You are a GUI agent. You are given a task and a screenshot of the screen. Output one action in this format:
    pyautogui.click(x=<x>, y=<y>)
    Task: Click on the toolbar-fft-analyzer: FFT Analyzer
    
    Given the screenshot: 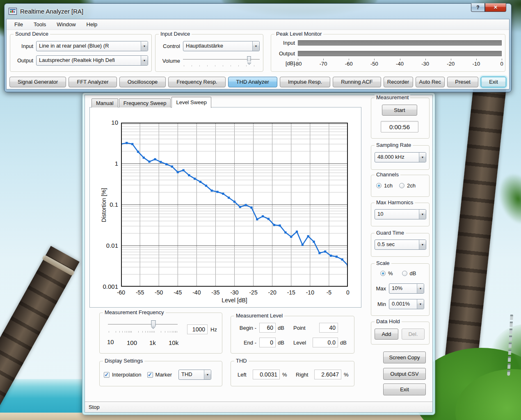 What is the action you would take?
    pyautogui.click(x=93, y=82)
    